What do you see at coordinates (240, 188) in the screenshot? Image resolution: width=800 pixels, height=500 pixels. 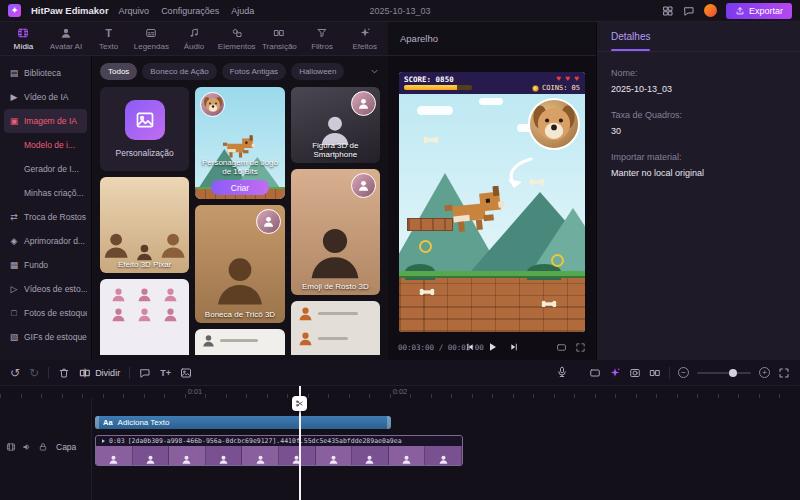 I see `criar-button: Criar` at bounding box center [240, 188].